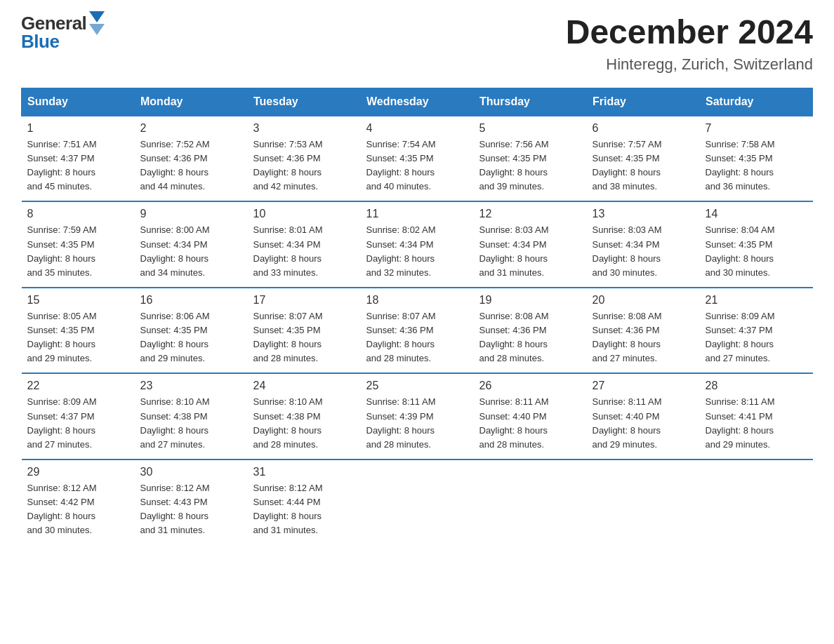 The height and width of the screenshot is (644, 834). I want to click on day-number: 22, so click(79, 386).